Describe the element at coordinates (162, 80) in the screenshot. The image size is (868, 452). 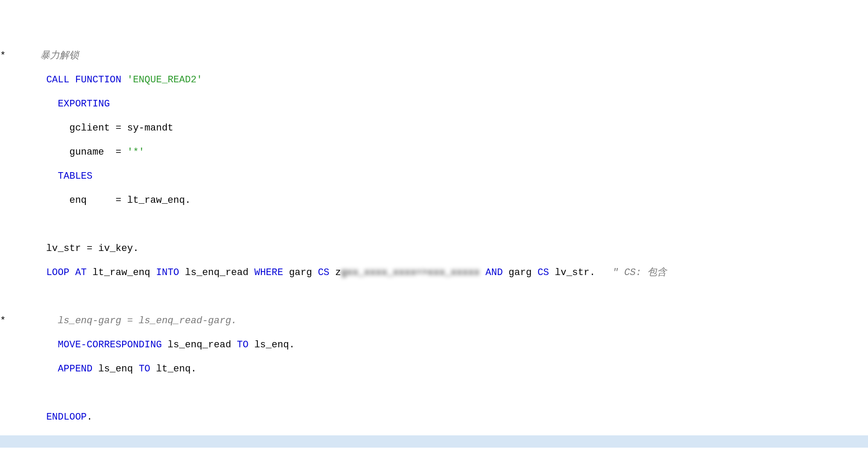
I see `string-literal: 'ENQUE_READ2'` at that location.